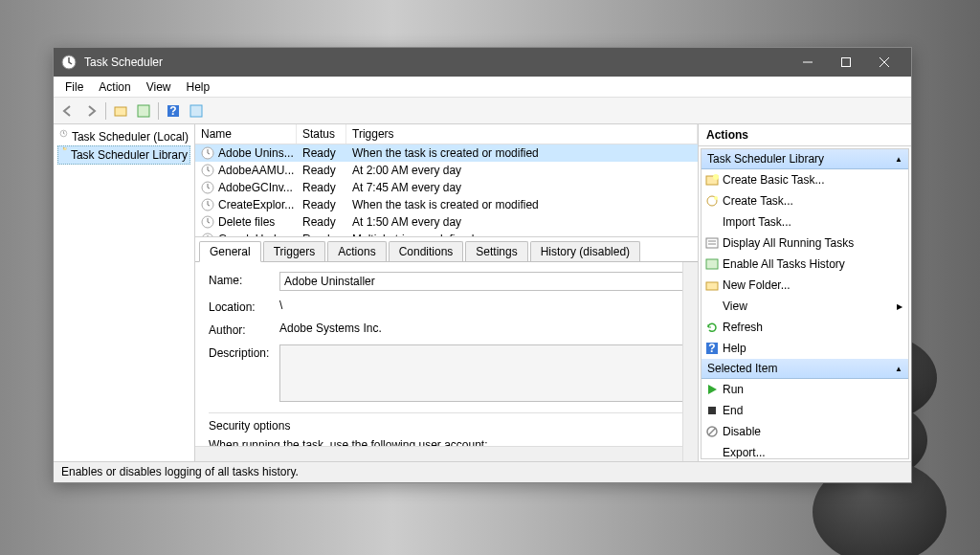  Describe the element at coordinates (805, 159) in the screenshot. I see `actions-section-library: Task Scheduler Library ▲` at that location.